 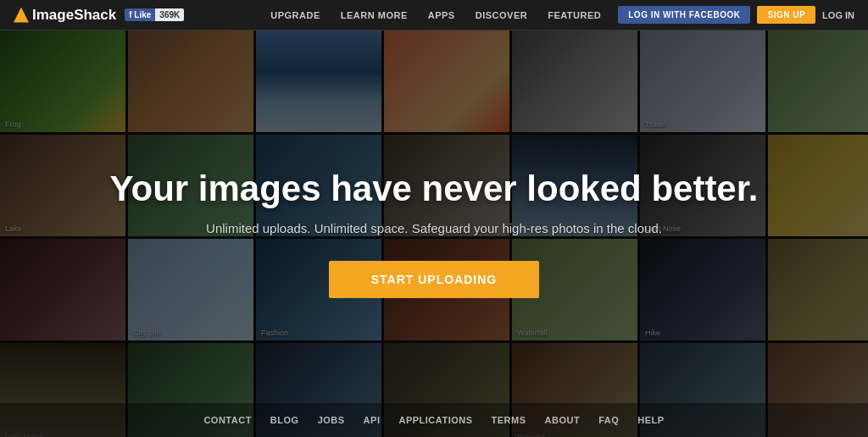 I want to click on footer-item-jobs: JOBS, so click(x=331, y=420).